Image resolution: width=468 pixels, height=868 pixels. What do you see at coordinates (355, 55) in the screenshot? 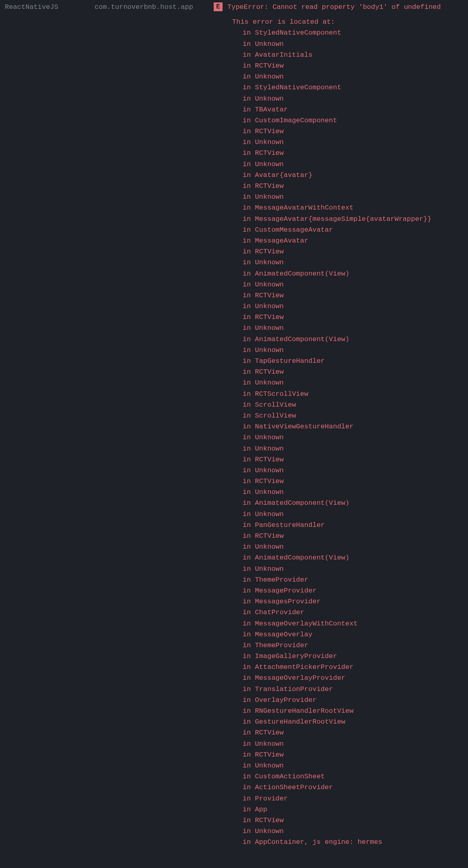
I see `stack-trace-line: in AvatarInitials` at bounding box center [355, 55].